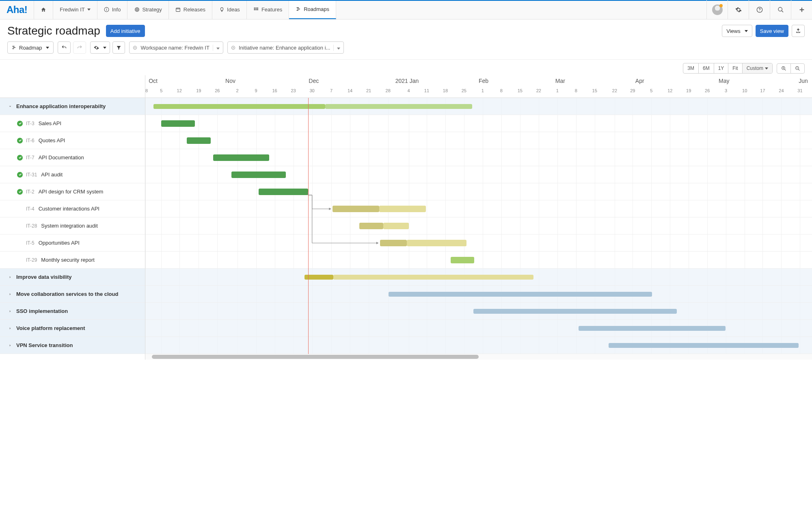 Image resolution: width=812 pixels, height=508 pixels. I want to click on nav-releases: Releases, so click(191, 10).